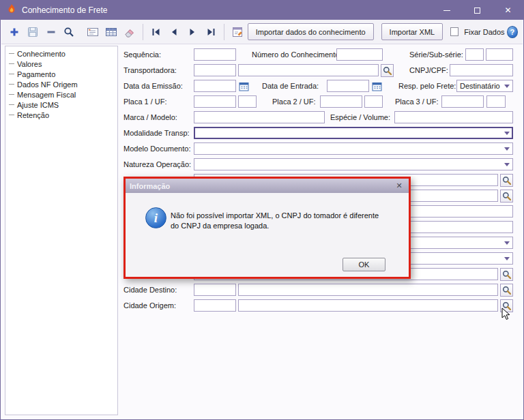  Describe the element at coordinates (262, 10) in the screenshot. I see `titlebar: Conhecimento de Frete ✕` at that location.